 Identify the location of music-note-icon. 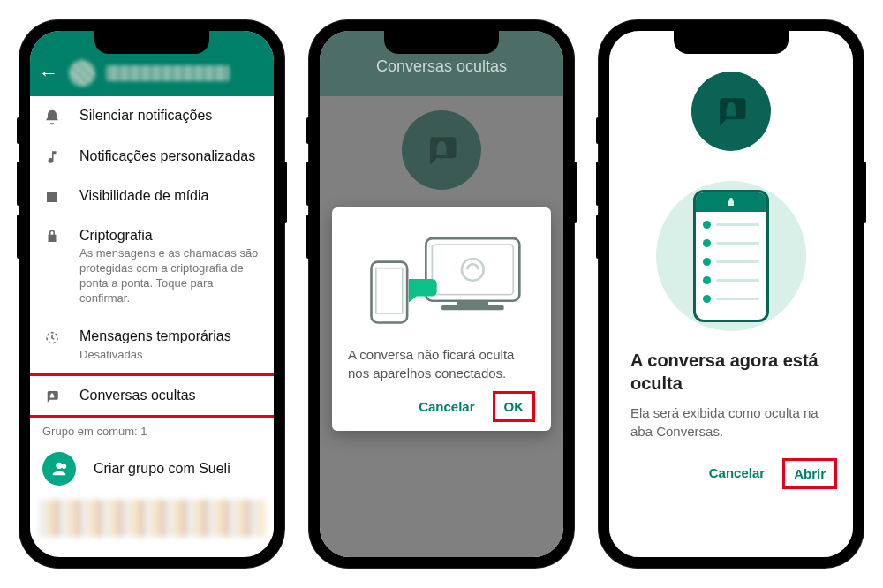
(52, 156).